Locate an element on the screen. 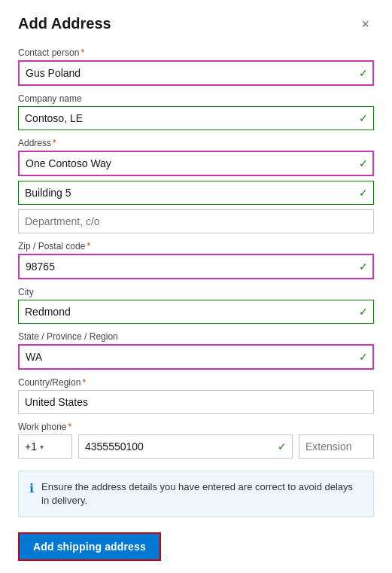 The height and width of the screenshot is (573, 392). dialog-title: Add Address is located at coordinates (65, 24).